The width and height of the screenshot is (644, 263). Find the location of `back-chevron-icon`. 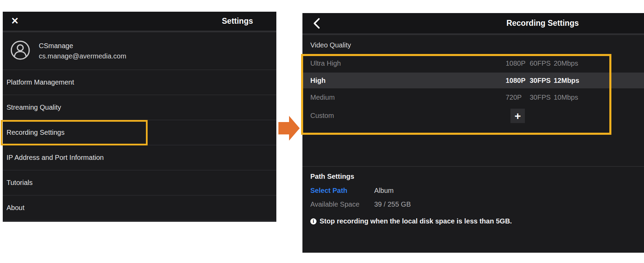

back-chevron-icon is located at coordinates (317, 23).